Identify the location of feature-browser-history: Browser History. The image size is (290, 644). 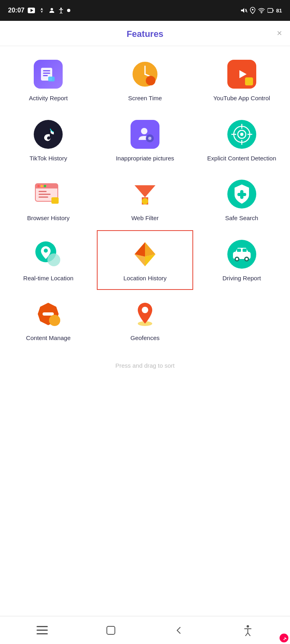
(48, 200).